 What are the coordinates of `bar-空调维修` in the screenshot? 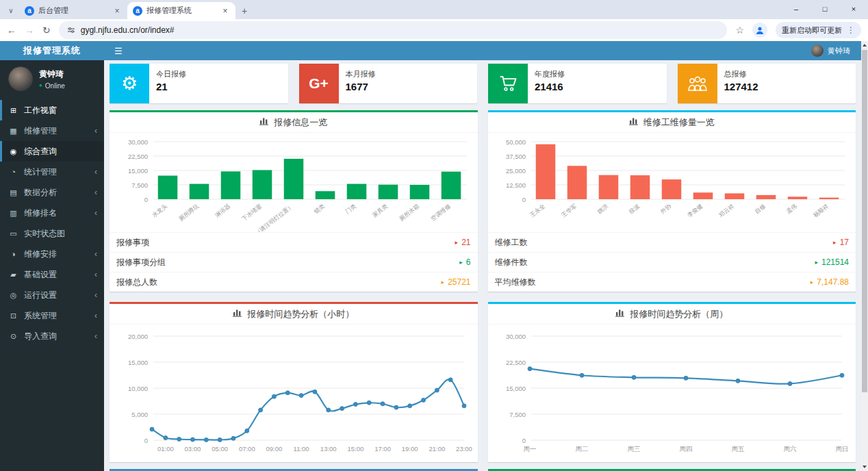 It's located at (450, 186).